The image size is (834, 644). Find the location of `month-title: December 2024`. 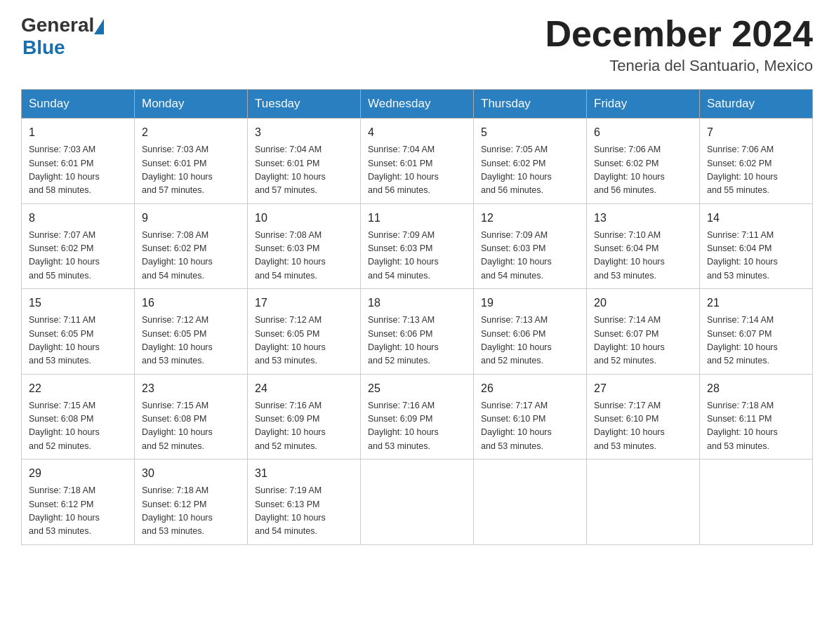

month-title: December 2024 is located at coordinates (679, 34).